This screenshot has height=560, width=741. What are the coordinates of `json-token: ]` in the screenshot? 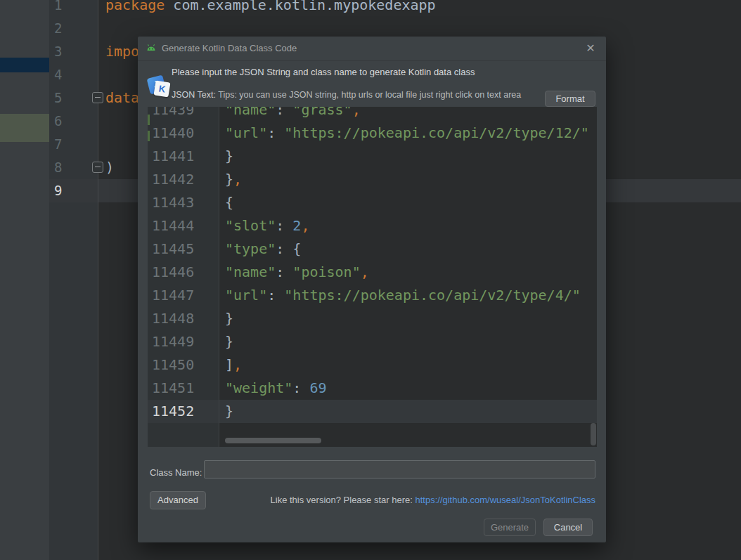 It's located at (229, 365).